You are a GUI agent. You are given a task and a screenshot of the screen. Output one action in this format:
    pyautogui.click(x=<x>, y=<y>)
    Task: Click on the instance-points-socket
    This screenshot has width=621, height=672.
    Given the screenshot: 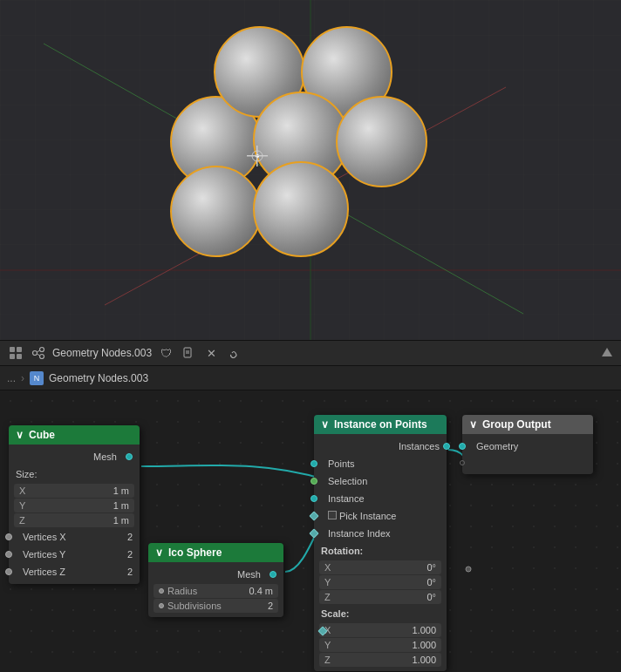 What is the action you would take?
    pyautogui.click(x=314, y=464)
    